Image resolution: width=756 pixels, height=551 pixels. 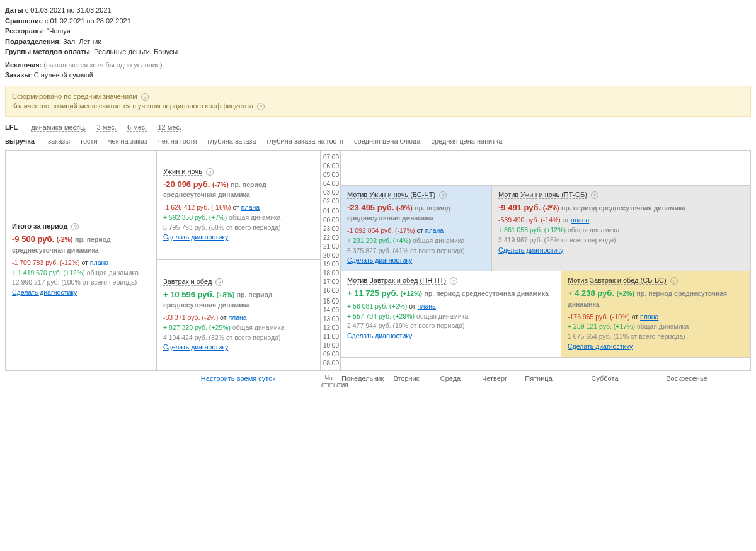 What do you see at coordinates (65, 239) in the screenshot?
I see `total-pct: (-2%)` at bounding box center [65, 239].